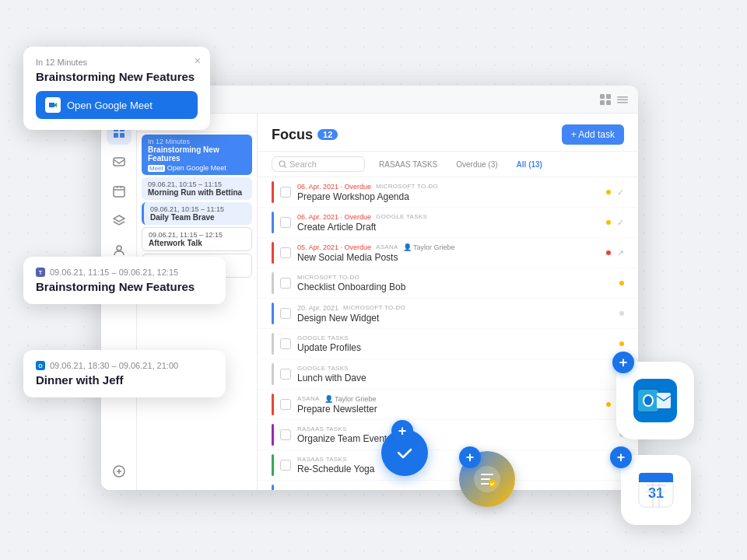 The height and width of the screenshot is (560, 747). What do you see at coordinates (448, 485) in the screenshot?
I see `task-row: CLICKUP 👤 Taylor Griebe · Taylor Gr...` at bounding box center [448, 485].